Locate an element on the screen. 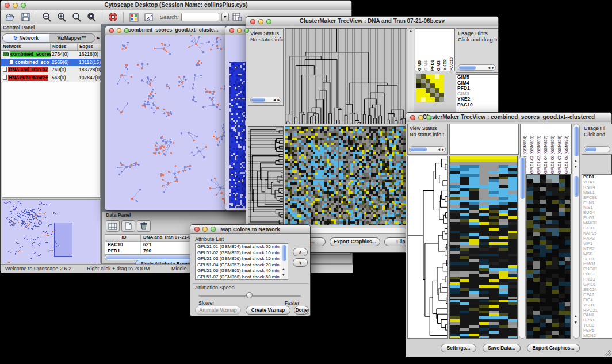 The width and height of the screenshot is (612, 364). open-folder-icon is located at coordinates (10, 17).